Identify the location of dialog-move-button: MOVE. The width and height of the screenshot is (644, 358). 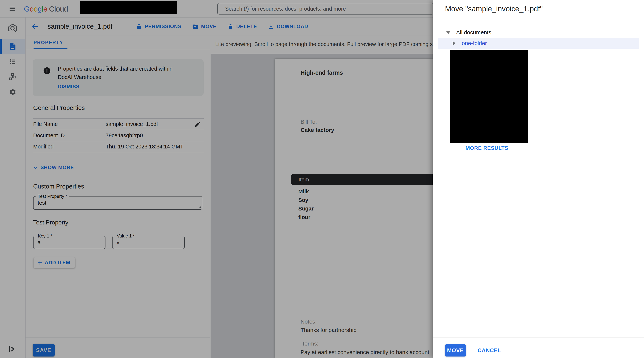
(456, 350).